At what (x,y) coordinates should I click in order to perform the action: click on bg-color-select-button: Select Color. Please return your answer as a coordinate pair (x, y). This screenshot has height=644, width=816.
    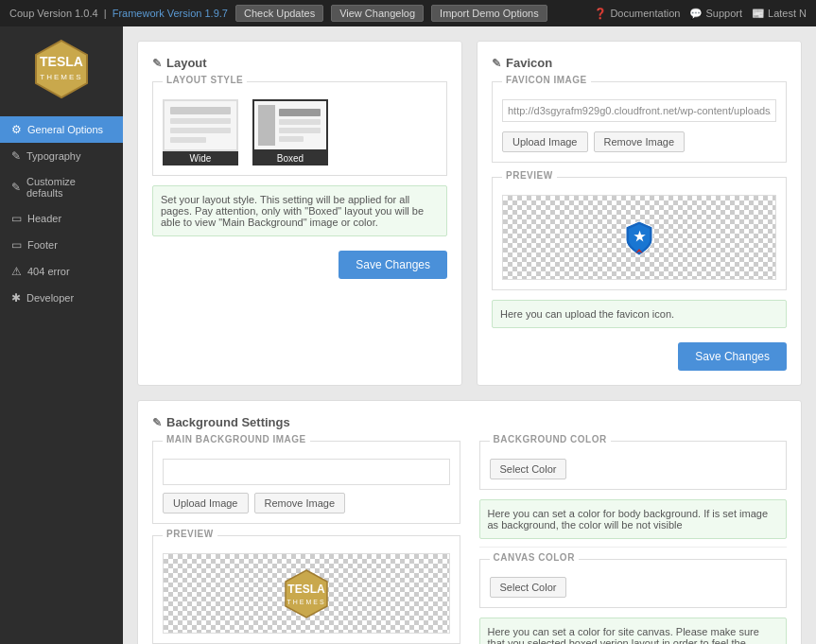
    Looking at the image, I should click on (529, 469).